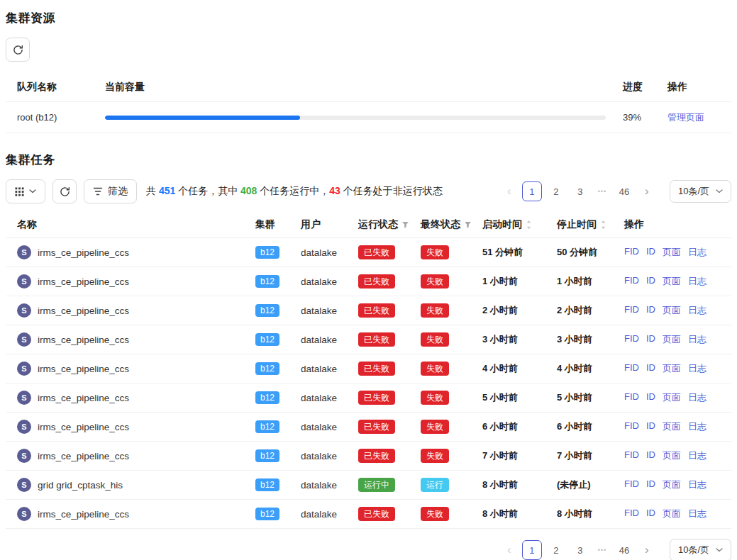 This screenshot has height=560, width=737. Describe the element at coordinates (445, 225) in the screenshot. I see `col-final-status: 最终状态` at that location.